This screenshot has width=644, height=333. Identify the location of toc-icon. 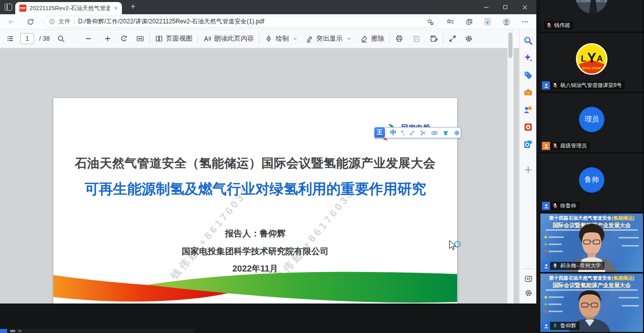
(10, 39).